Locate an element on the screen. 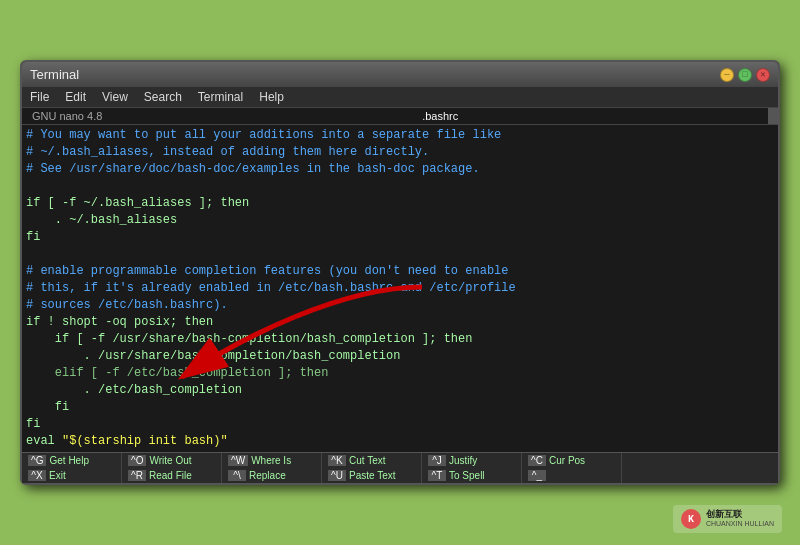 The image size is (800, 545). status-write-out: ^O Write Out is located at coordinates (172, 460).